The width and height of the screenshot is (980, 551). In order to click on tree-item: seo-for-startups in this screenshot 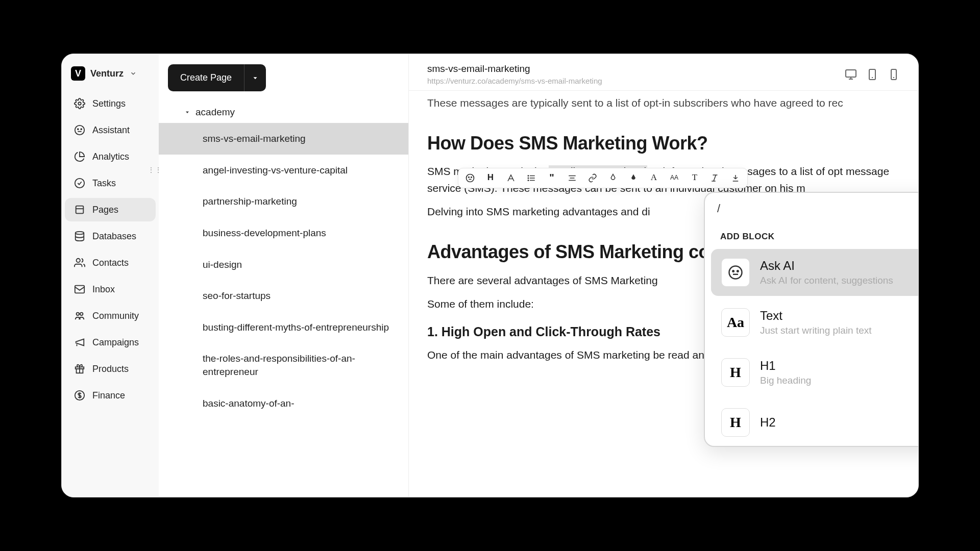, I will do `click(284, 296)`.